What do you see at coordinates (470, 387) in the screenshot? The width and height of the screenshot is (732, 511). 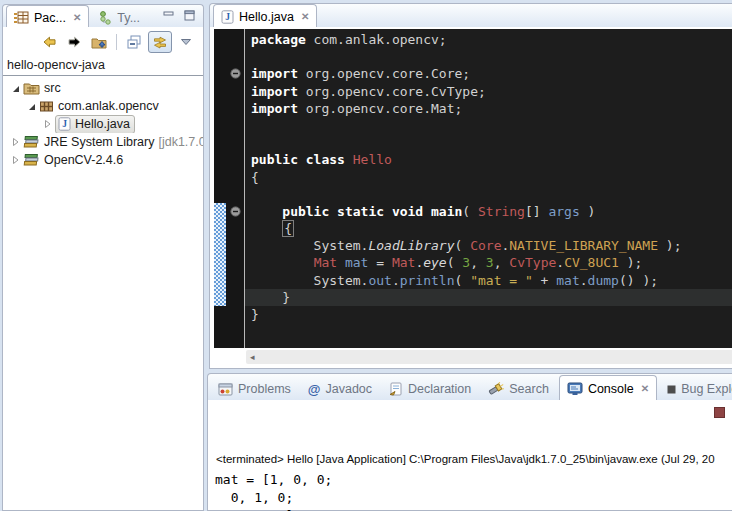 I see `console-tabbar: Problems@JavadocDeclarationSearchConsole…` at bounding box center [470, 387].